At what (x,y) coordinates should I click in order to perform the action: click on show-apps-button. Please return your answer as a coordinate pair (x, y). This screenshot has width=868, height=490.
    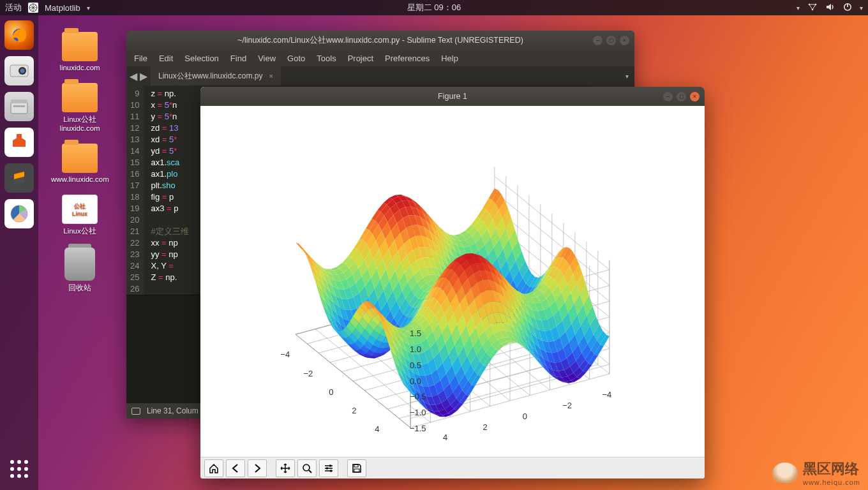
    Looking at the image, I should click on (19, 469).